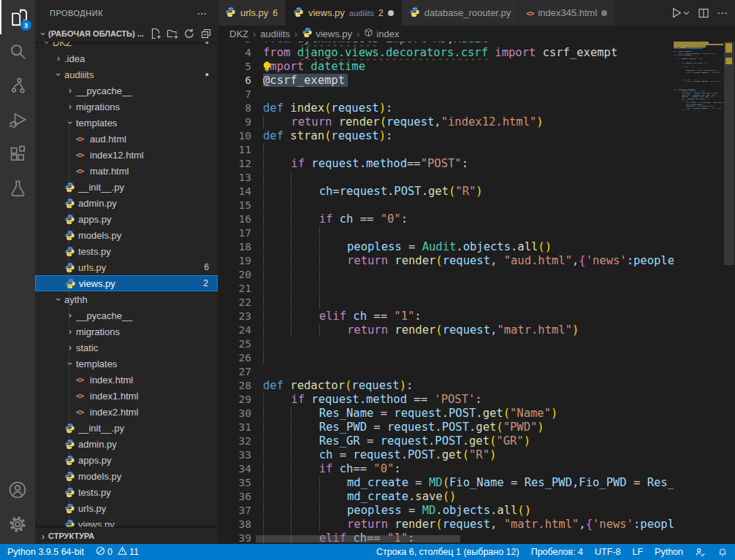  Describe the element at coordinates (446, 496) in the screenshot. I see `code-line: 36 md_create.save()` at that location.